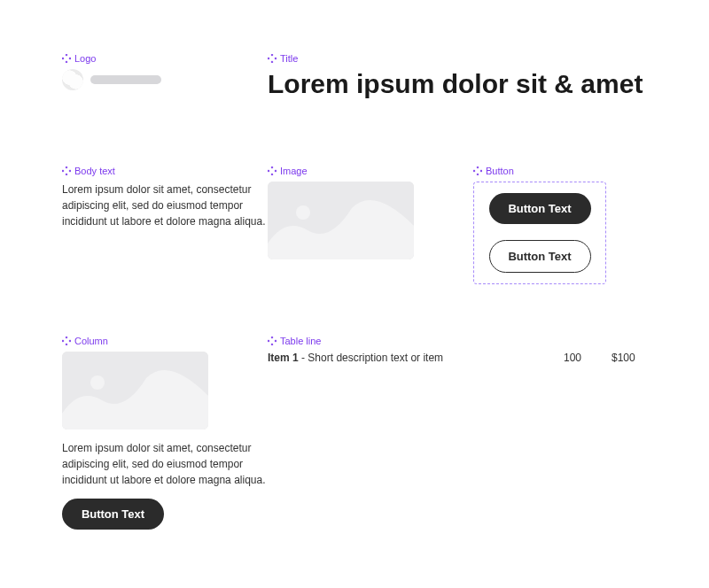 The image size is (709, 588). What do you see at coordinates (540, 233) in the screenshot?
I see `button-group: Button Text Button Text` at bounding box center [540, 233].